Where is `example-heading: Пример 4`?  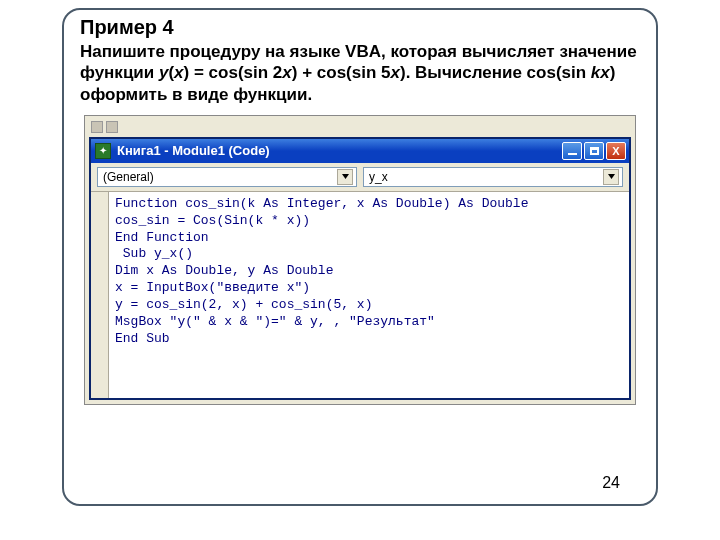
example-heading: Пример 4 is located at coordinates (360, 28).